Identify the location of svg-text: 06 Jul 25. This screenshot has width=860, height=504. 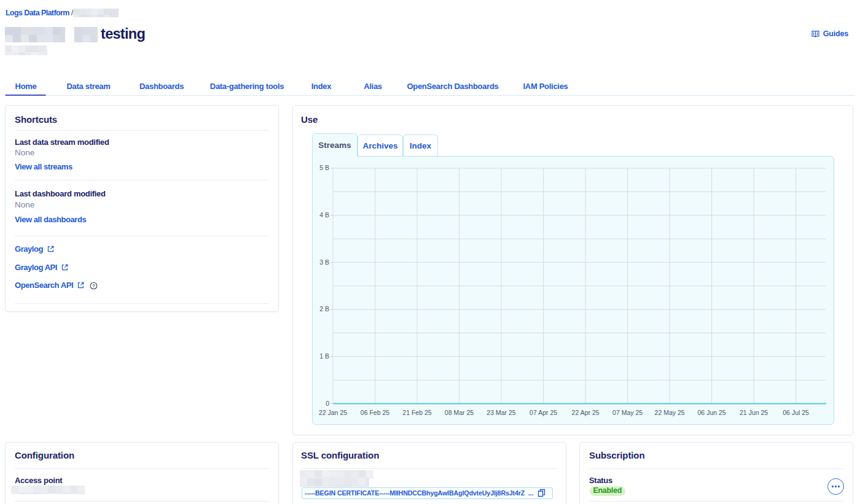
(796, 413).